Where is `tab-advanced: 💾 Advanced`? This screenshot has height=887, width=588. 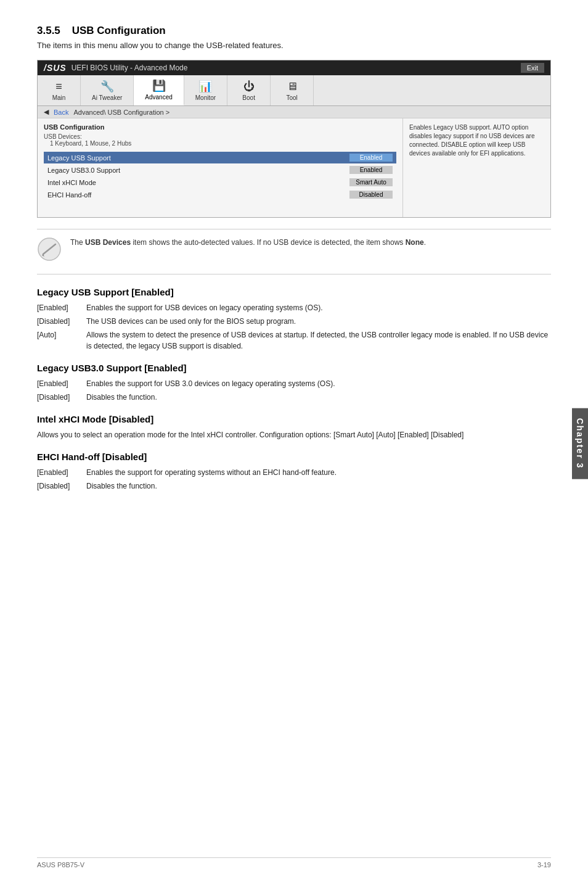
tab-advanced: 💾 Advanced is located at coordinates (159, 90).